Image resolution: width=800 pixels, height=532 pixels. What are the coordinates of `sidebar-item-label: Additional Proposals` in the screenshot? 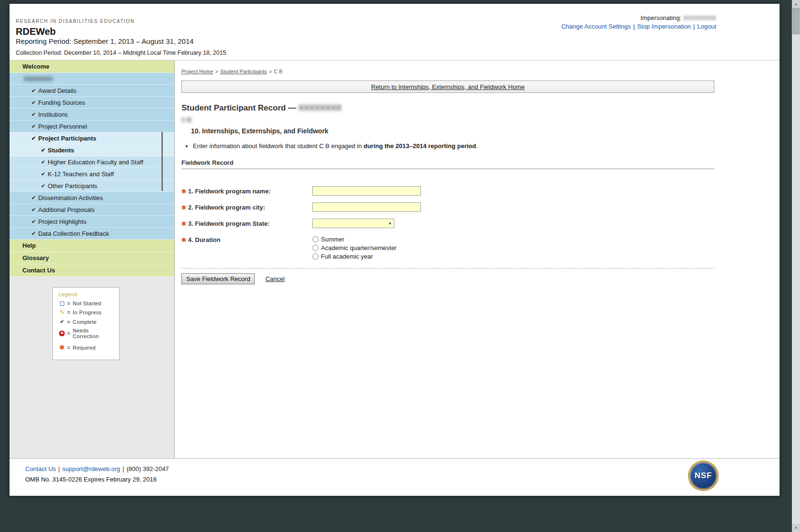 It's located at (67, 210).